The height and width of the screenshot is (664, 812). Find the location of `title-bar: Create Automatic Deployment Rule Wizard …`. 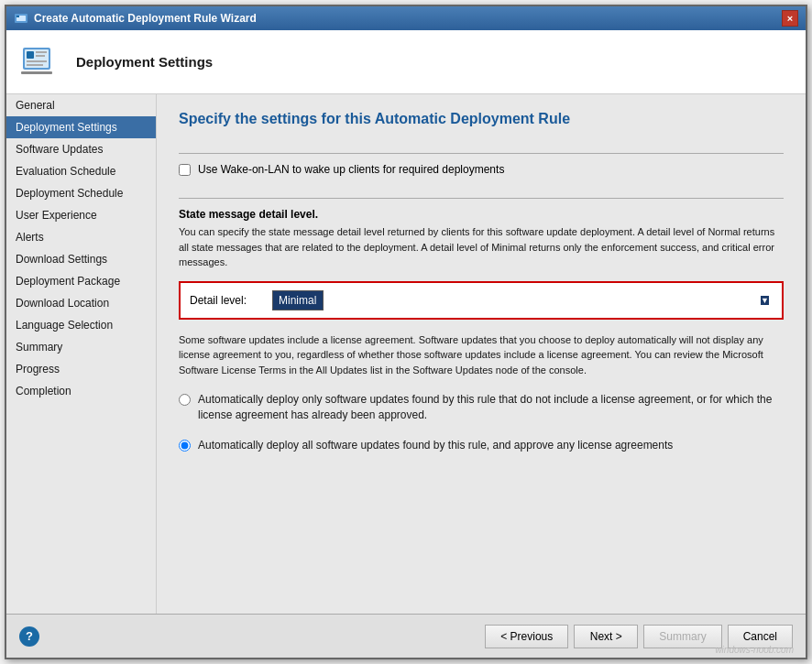

title-bar: Create Automatic Deployment Rule Wizard … is located at coordinates (406, 18).